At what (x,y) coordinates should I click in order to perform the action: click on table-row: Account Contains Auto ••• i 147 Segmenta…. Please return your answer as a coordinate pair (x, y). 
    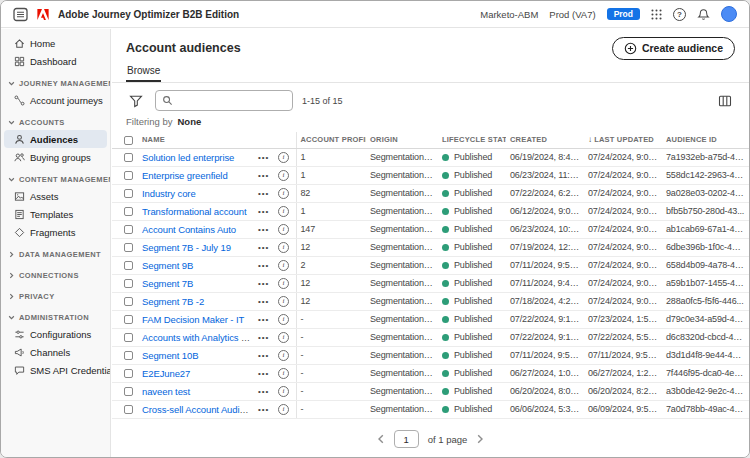
    Looking at the image, I should click on (430, 229).